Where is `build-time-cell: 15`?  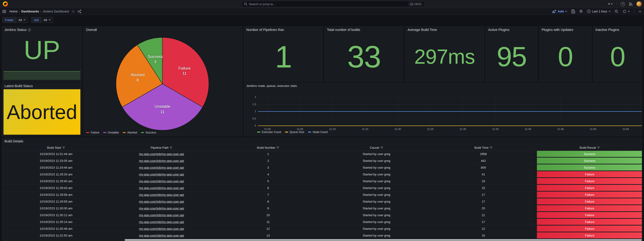 build-time-cell: 15 is located at coordinates (484, 188).